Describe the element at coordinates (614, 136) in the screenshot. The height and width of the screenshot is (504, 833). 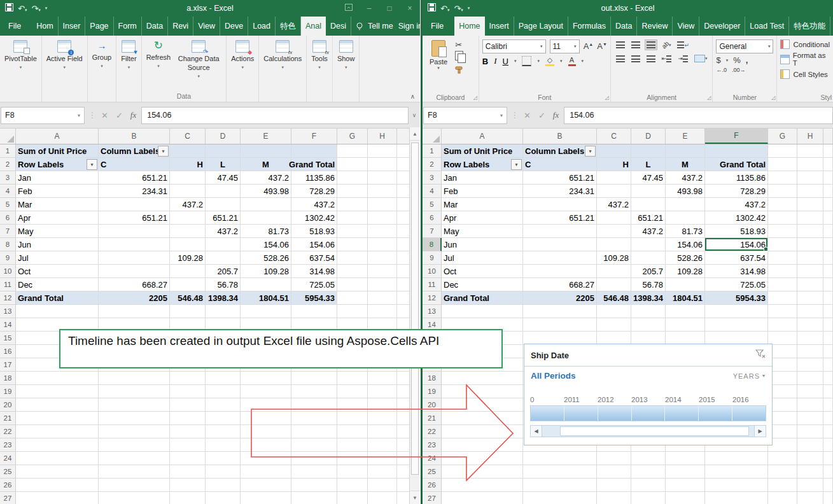
I see `col-header-C: C` at that location.